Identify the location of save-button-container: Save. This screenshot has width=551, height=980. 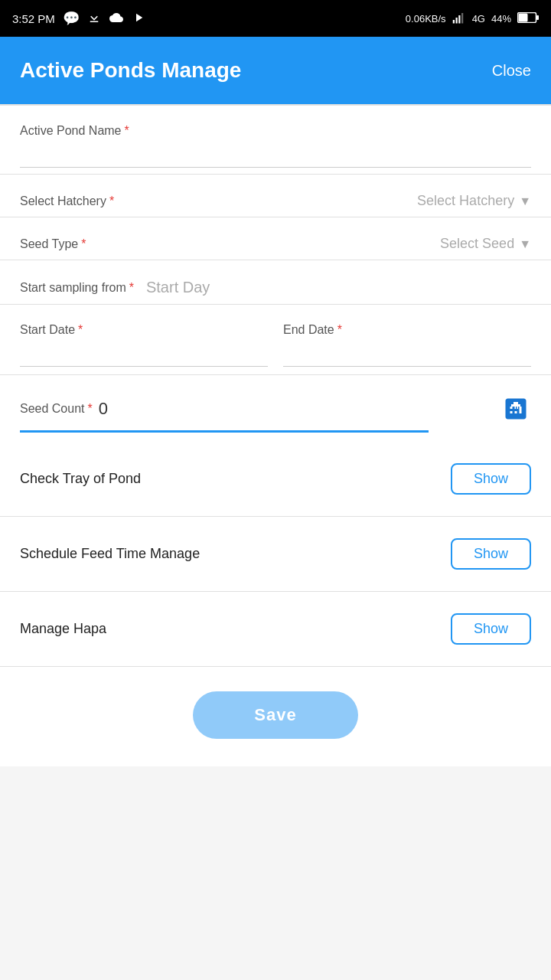
(276, 717).